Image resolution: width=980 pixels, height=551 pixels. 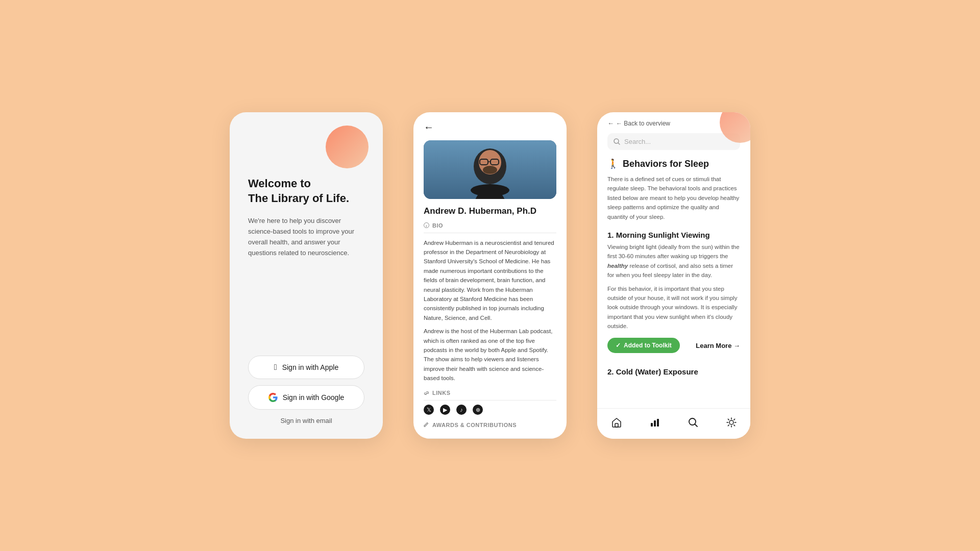 I want to click on home-nav-icon, so click(x=617, y=423).